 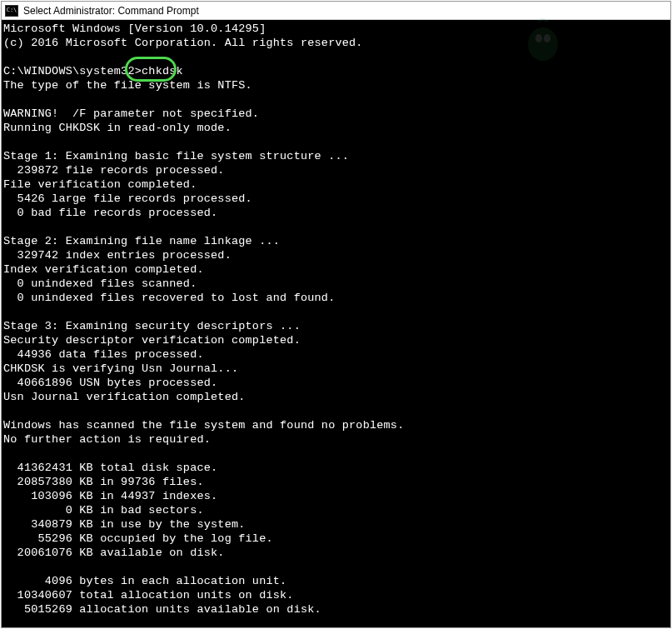 What do you see at coordinates (145, 582) in the screenshot?
I see `output-line: 4096 bytes in each allocation unit.` at bounding box center [145, 582].